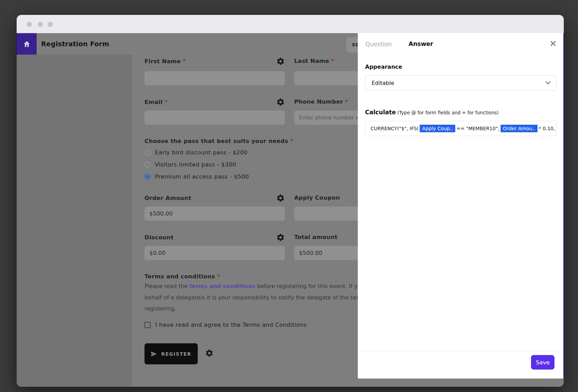 This screenshot has width=578, height=392. Describe the element at coordinates (461, 83) in the screenshot. I see `appearance-select: Editable` at that location.